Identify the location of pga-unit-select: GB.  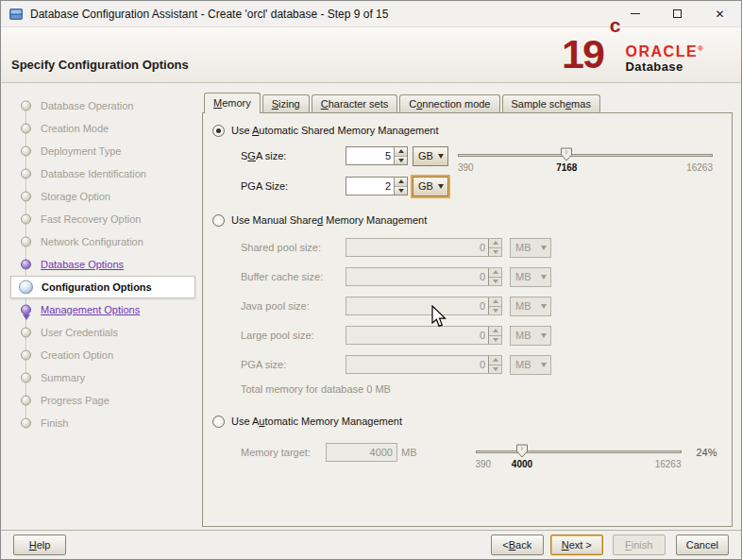
(430, 187).